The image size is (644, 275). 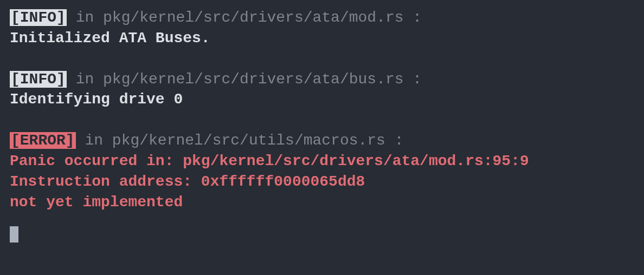 I want to click on log-message-line: Initialized ATA Buses., so click(x=322, y=38).